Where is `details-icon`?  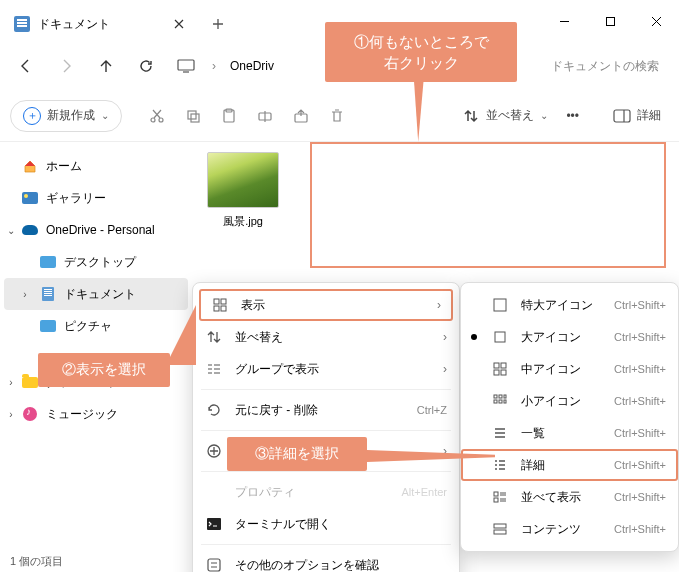
details-icon is located at coordinates (500, 465).